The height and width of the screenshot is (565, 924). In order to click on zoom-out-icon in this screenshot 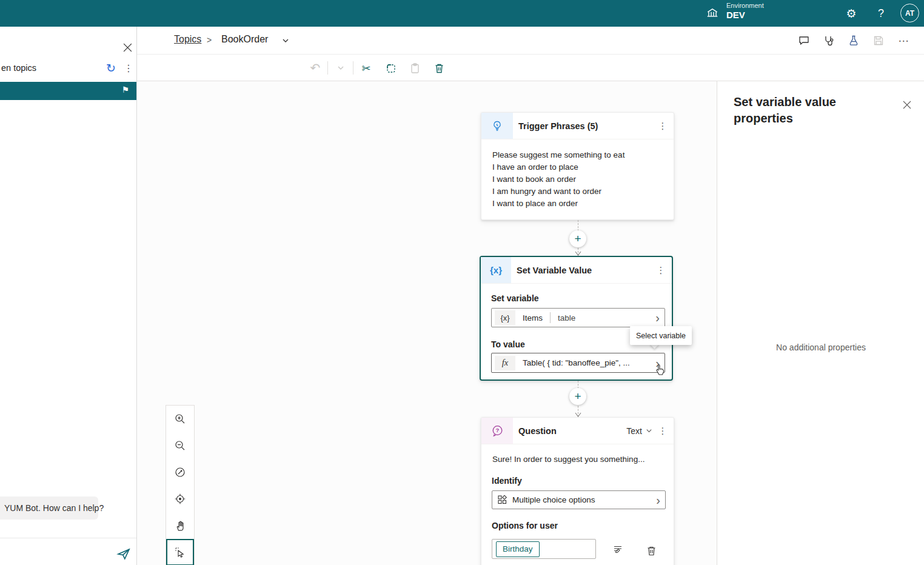, I will do `click(180, 446)`.